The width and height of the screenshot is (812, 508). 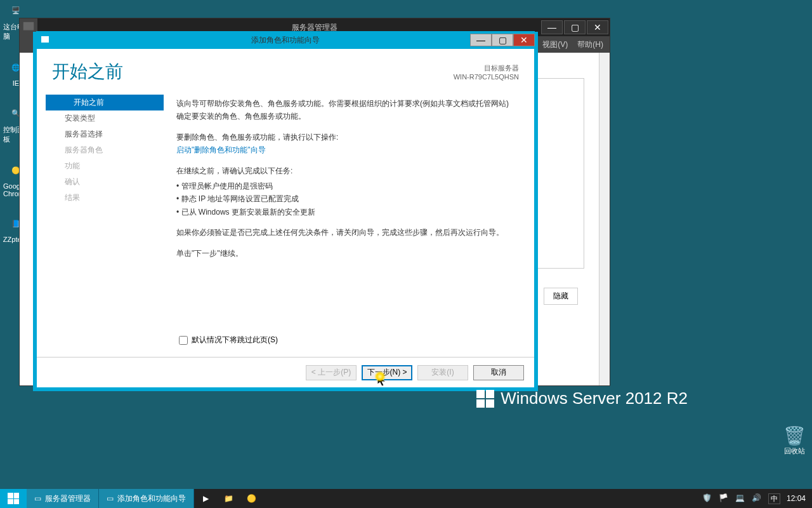 I want to click on nav-before-you-begin: 开始之前, so click(x=105, y=103).